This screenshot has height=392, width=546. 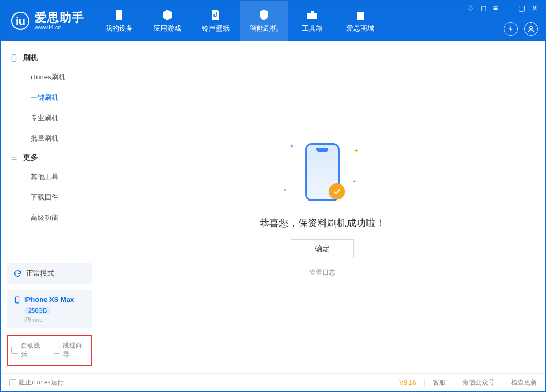 I want to click on device-name-row: iPhone XS Max, so click(x=49, y=299).